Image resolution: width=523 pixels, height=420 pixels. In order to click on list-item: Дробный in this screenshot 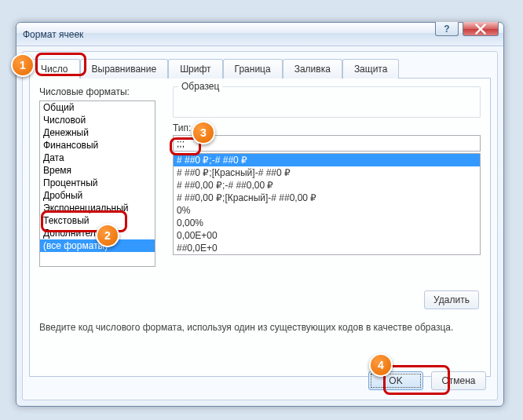, I will do `click(97, 195)`.